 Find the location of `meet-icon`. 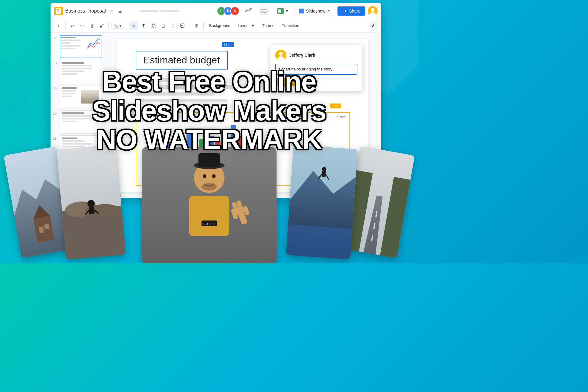

meet-icon is located at coordinates (281, 11).